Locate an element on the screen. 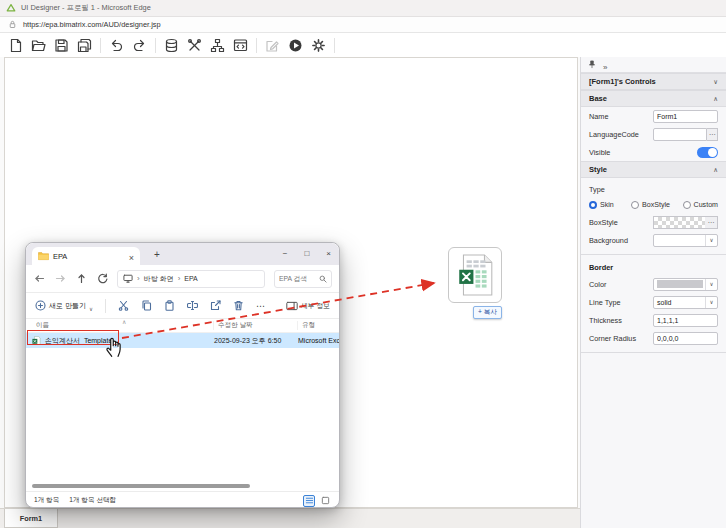 The image size is (726, 528). boxstyle-swatch is located at coordinates (679, 222).